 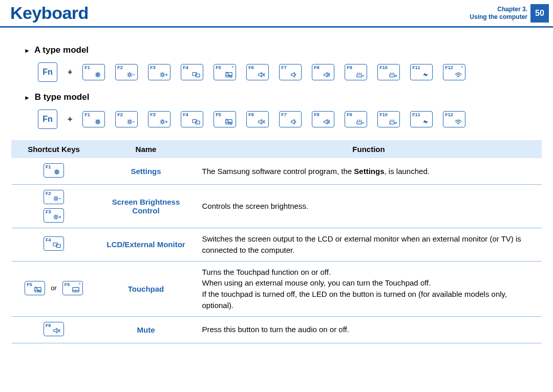 I want to click on cell-shortcut-keys: F1, so click(x=54, y=171).